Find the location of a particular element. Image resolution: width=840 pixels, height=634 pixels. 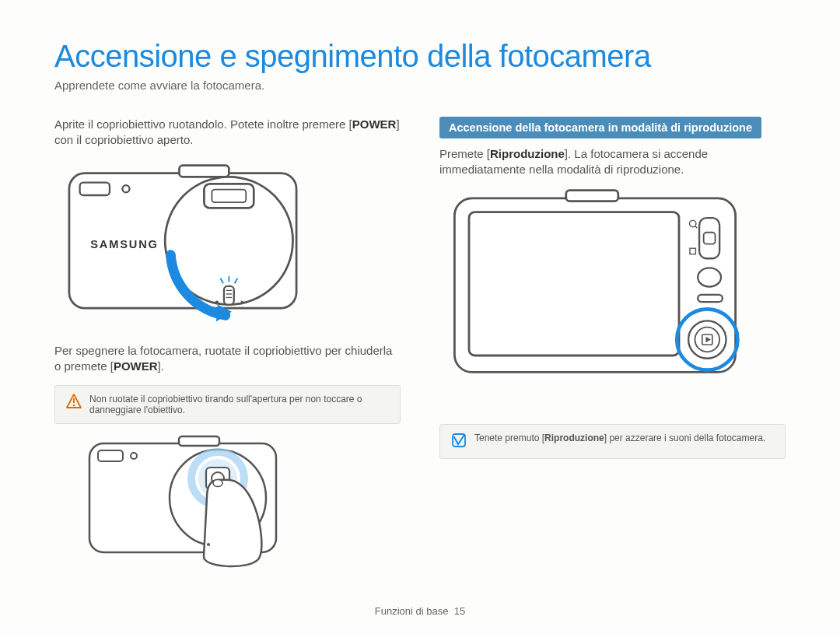

footer-page-number: 15 is located at coordinates (460, 611).